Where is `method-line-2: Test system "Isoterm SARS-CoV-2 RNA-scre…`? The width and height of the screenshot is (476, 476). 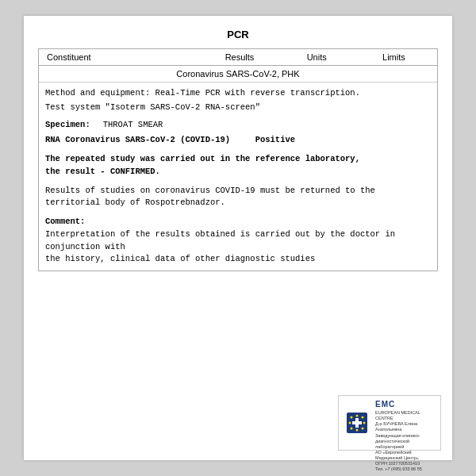
method-line-2: Test system "Isoterm SARS-CoV-2 RNA-scre… is located at coordinates (238, 108).